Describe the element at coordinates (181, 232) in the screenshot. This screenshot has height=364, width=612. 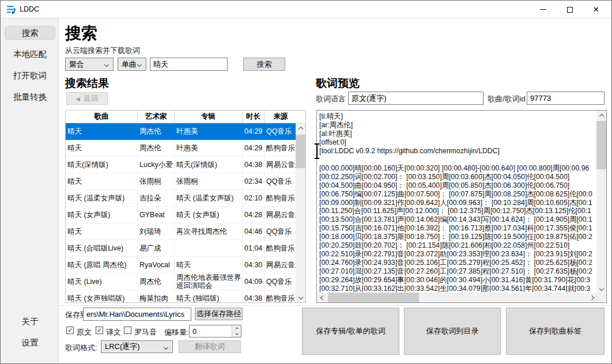
I see `table-row: 晴天刘瑞琦再次寻找周杰伦04:46QQ音乐` at that location.